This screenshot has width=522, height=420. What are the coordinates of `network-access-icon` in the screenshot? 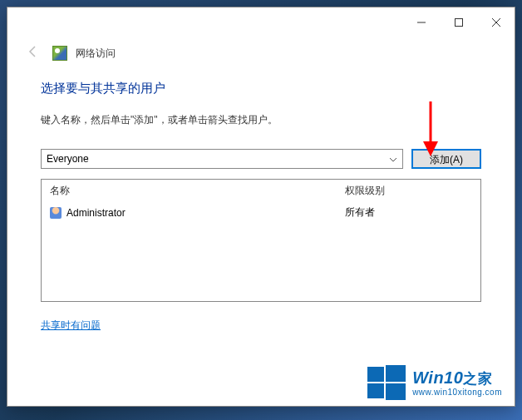 It's located at (60, 53).